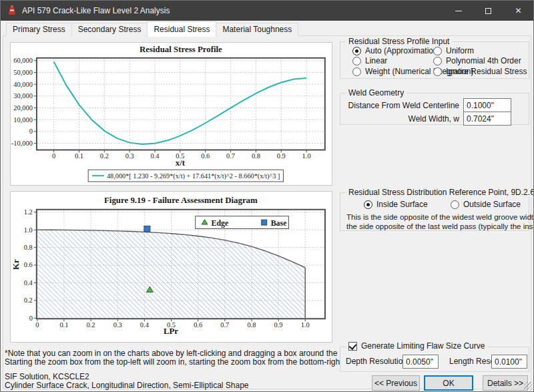 The width and height of the screenshot is (534, 392). What do you see at coordinates (441, 217) in the screenshot?
I see `reference-point-description-line1: This is the side opposite of the widest …` at bounding box center [441, 217].